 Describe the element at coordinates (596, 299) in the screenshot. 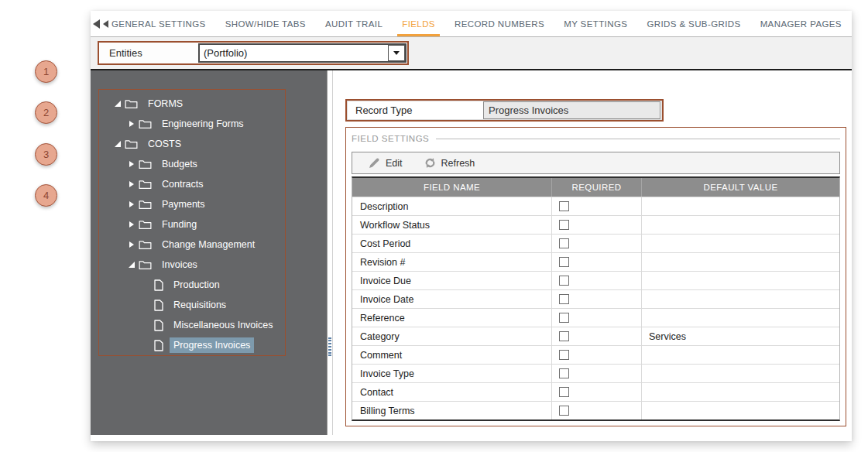

I see `table-row: Invoice Date` at that location.